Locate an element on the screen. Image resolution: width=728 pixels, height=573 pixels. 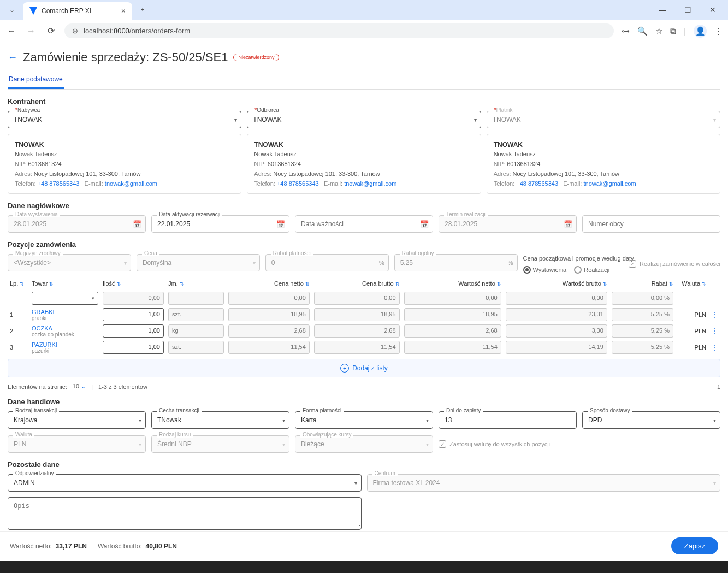
site-info-icon: ⊕ is located at coordinates (75, 31).